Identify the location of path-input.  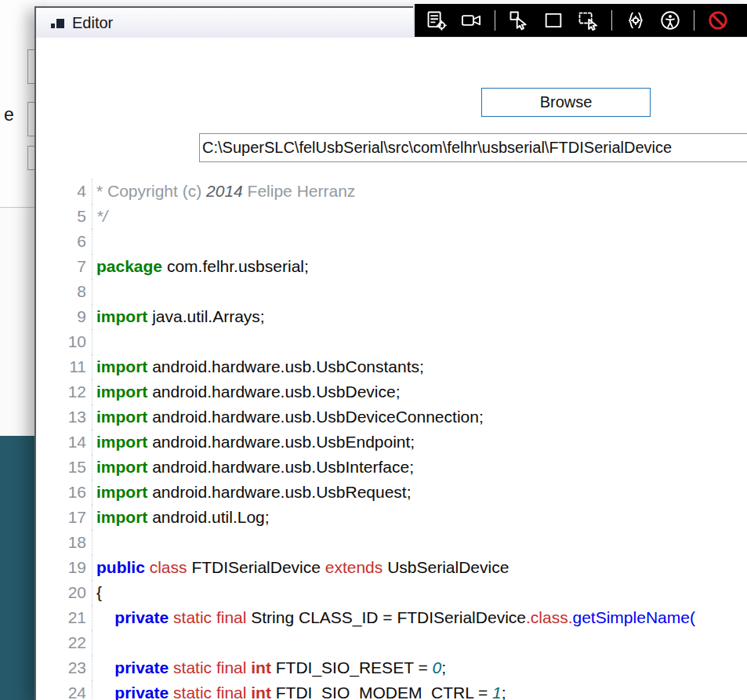
(473, 147).